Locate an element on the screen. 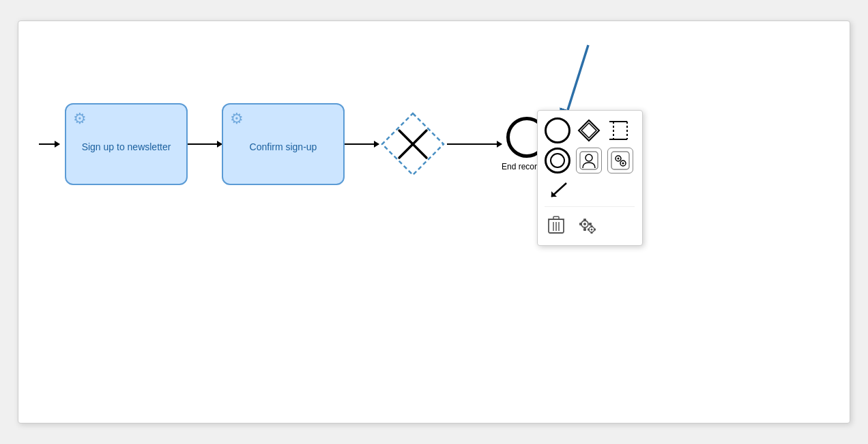 Image resolution: width=868 pixels, height=444 pixels. gateway-diamond-svg is located at coordinates (413, 144).